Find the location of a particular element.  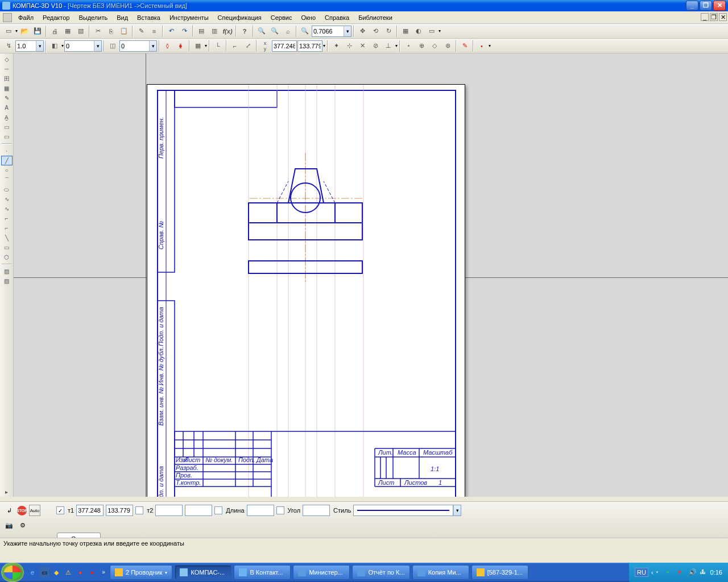

grid-toggle-button: ▦ is located at coordinates (198, 46).